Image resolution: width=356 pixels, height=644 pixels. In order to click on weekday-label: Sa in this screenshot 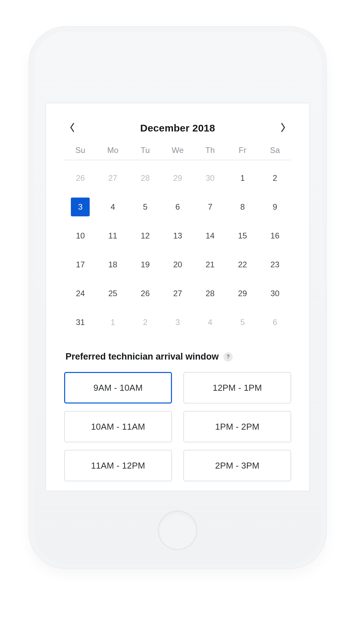, I will do `click(275, 150)`.